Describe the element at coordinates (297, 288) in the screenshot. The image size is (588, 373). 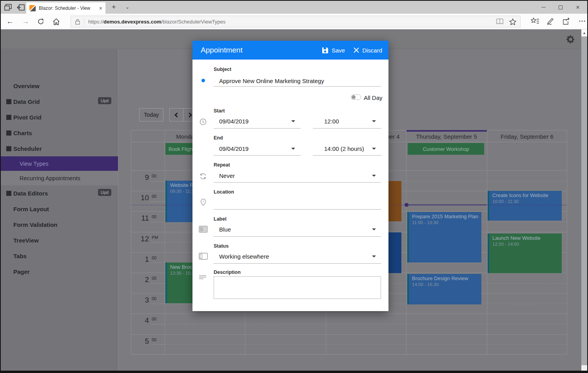
I see `description-textarea` at that location.